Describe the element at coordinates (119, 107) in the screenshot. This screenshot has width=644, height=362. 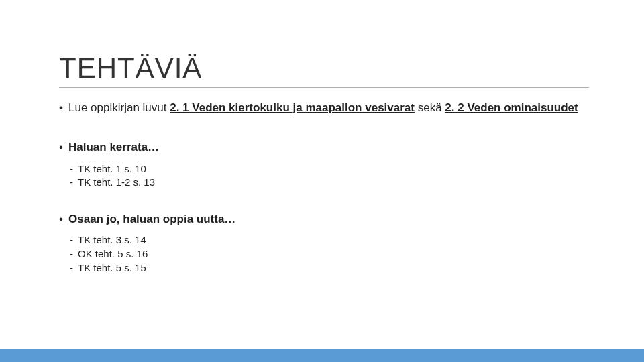
I see `intro-prefix: Lue oppikirjan luvut` at that location.